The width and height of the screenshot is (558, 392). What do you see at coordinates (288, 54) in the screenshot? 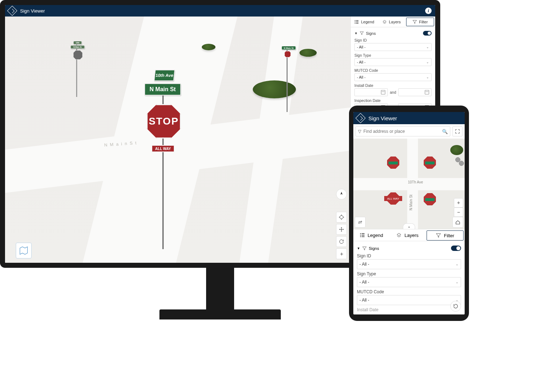
I see `stop-sign-bg` at bounding box center [288, 54].